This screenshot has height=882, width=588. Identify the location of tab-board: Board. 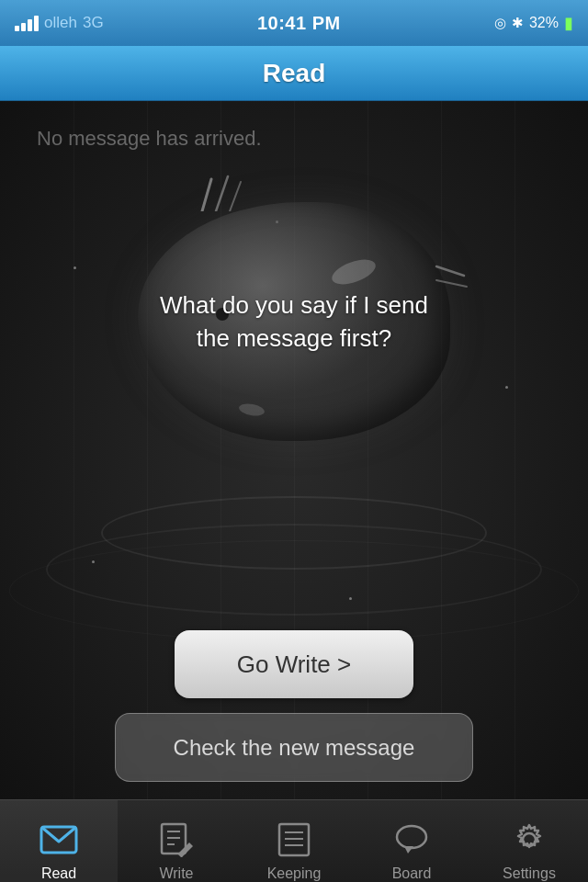
(412, 842).